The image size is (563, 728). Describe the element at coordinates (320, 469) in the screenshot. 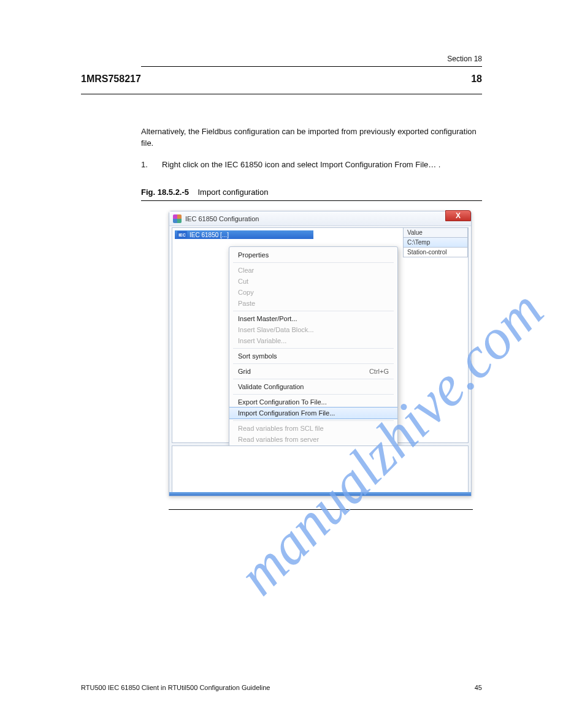

I see `log-panel` at that location.